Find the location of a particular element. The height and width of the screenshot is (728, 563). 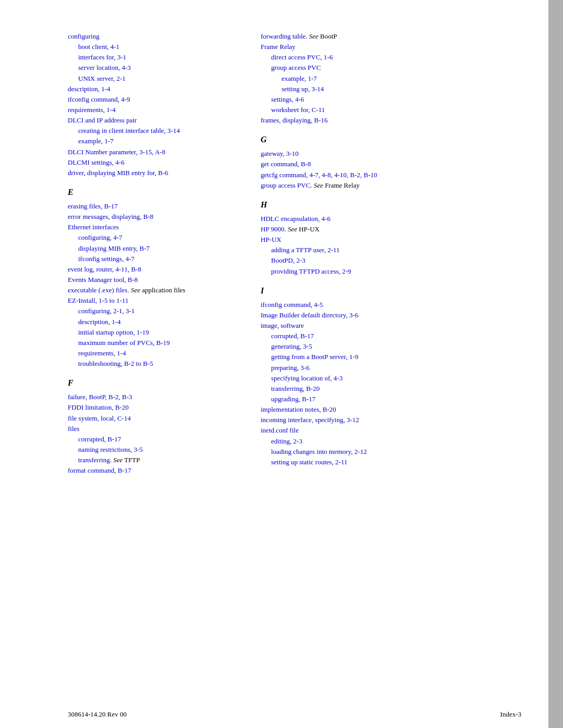

entry-fr-group-access: group access PVC is located at coordinates (391, 68).